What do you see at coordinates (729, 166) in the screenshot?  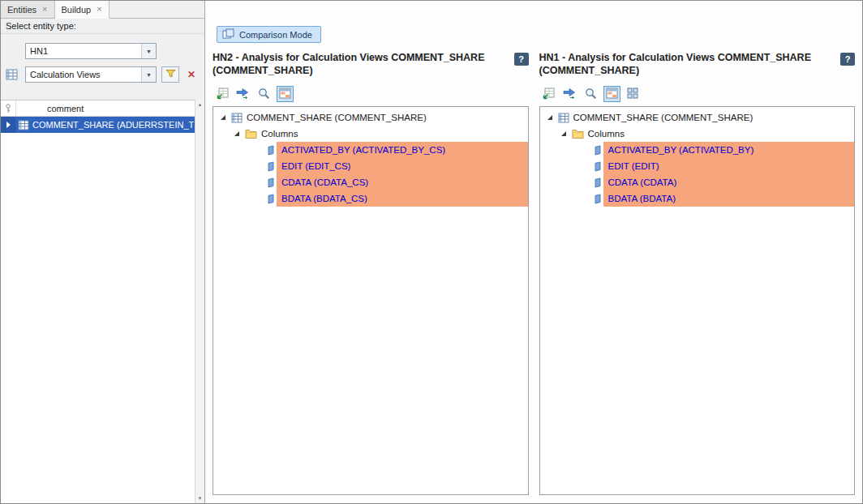 I see `diff-highlight: EDIT (EDIT)` at bounding box center [729, 166].